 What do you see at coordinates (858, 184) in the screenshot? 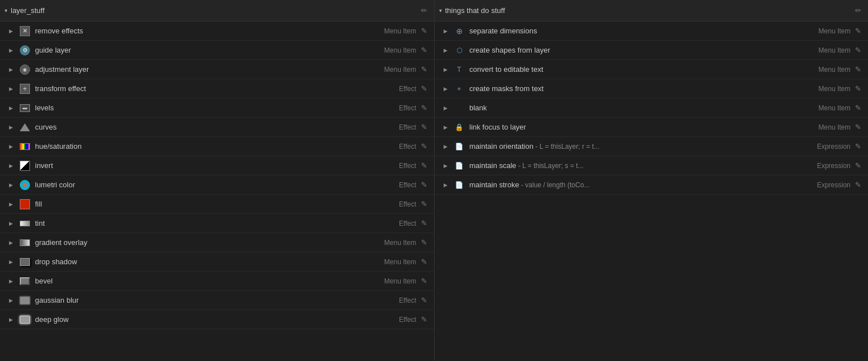
I see `item-edit-maintain-stroke: ✎` at bounding box center [858, 184].